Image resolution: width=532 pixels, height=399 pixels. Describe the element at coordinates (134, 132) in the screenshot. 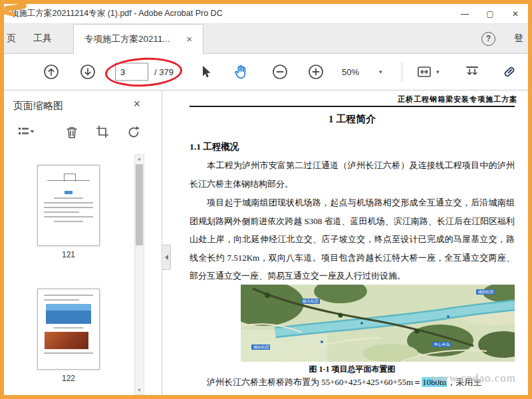

I see `rotate-page-icon` at that location.